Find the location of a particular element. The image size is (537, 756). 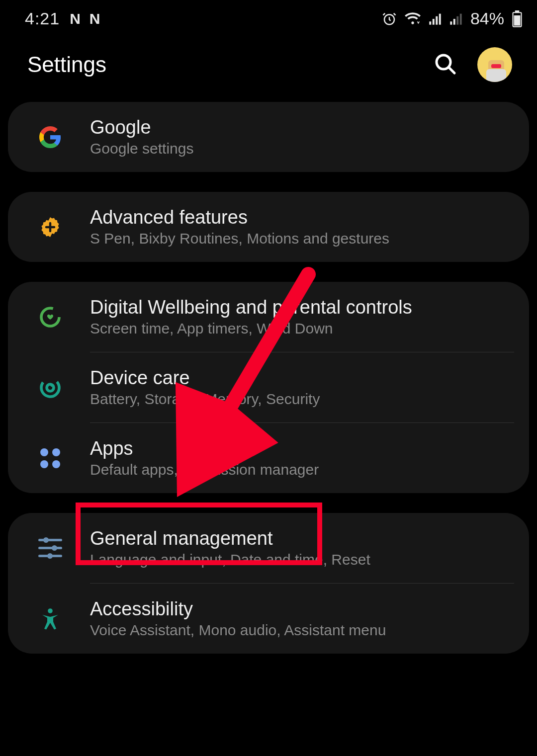

settings-group: Advanced features S Pen, Bixby Routines,… is located at coordinates (268, 227).